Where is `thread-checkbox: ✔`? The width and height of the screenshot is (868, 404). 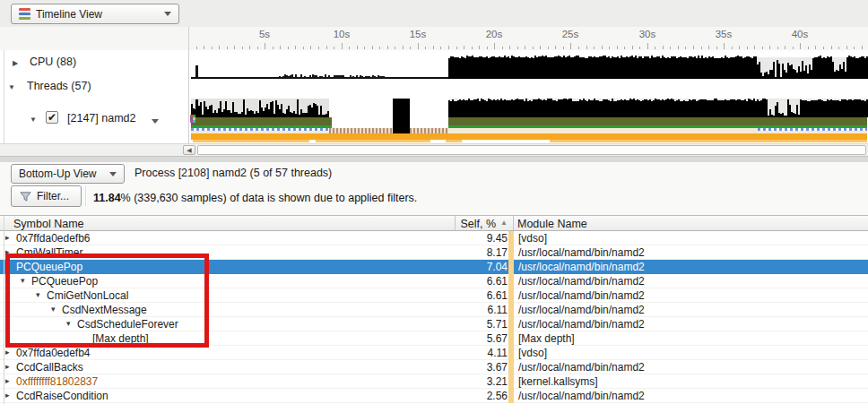
thread-checkbox: ✔ is located at coordinates (52, 117).